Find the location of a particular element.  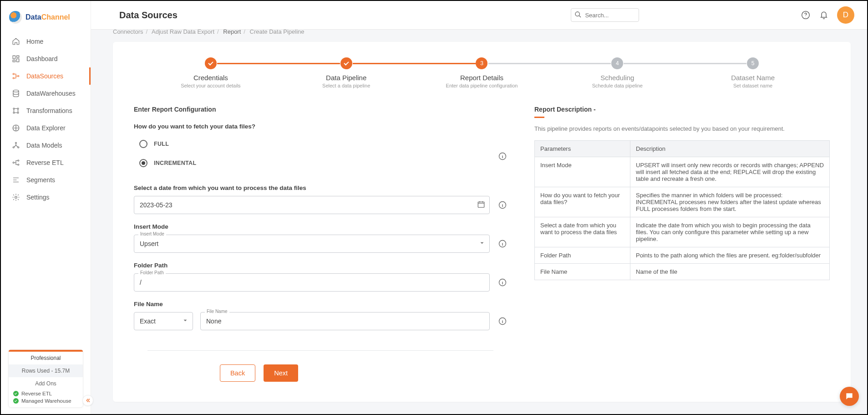

step-sub: Schedule data pipeline is located at coordinates (617, 86).